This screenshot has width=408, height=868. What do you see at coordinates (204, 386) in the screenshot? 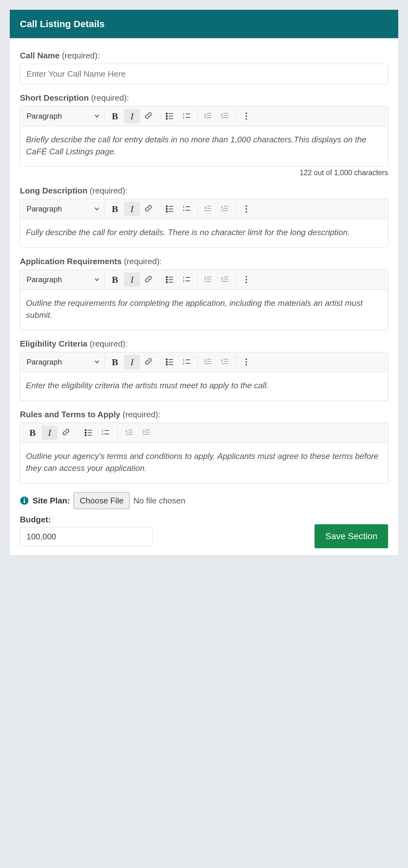
I see `eligibility-criteria-content: Enter the eligibility criteria the artis…` at bounding box center [204, 386].